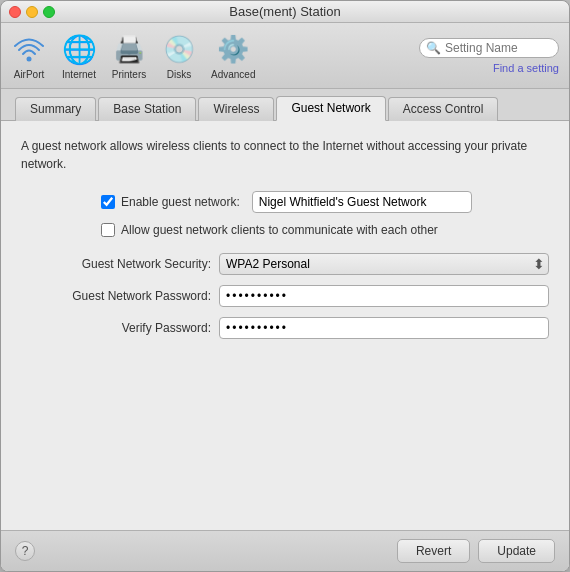 The width and height of the screenshot is (570, 572). What do you see at coordinates (285, 550) in the screenshot?
I see `bottom-bar: ? Revert Update` at bounding box center [285, 550].